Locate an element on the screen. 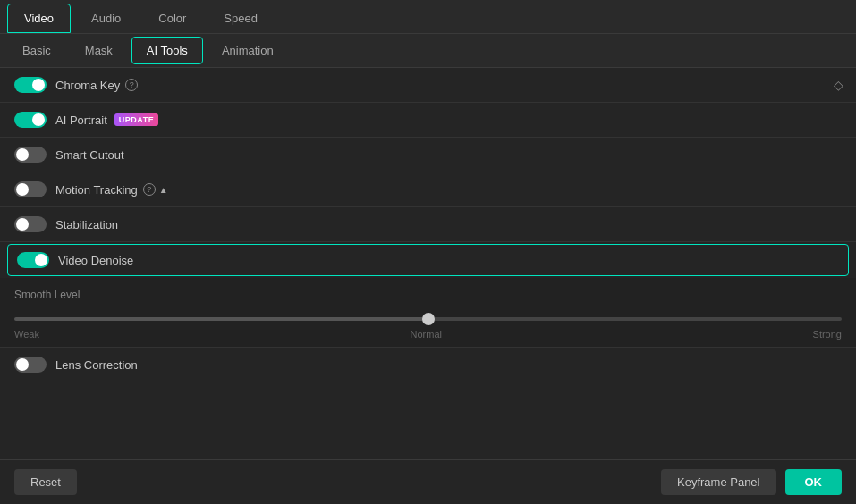 This screenshot has width=856, height=504. tab-ai-tools: AI Tools is located at coordinates (167, 50).